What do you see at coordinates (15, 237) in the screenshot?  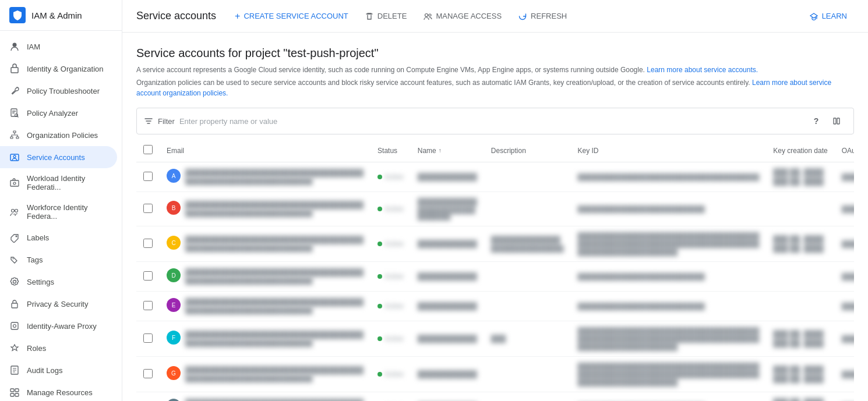 I see `label-icon` at bounding box center [15, 237].